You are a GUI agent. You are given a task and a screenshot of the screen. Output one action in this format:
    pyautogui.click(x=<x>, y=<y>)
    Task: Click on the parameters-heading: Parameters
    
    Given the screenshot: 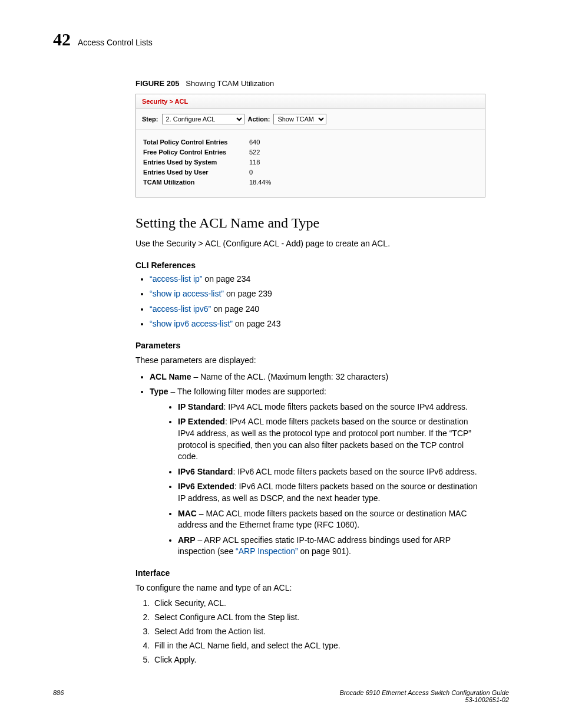 What is the action you would take?
    pyautogui.click(x=310, y=345)
    